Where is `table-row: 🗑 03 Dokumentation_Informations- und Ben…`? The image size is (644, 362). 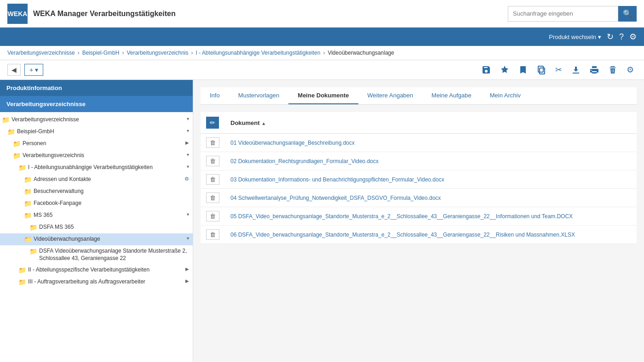
table-row: 🗑 03 Dokumentation_Informations- und Ben… is located at coordinates (419, 180).